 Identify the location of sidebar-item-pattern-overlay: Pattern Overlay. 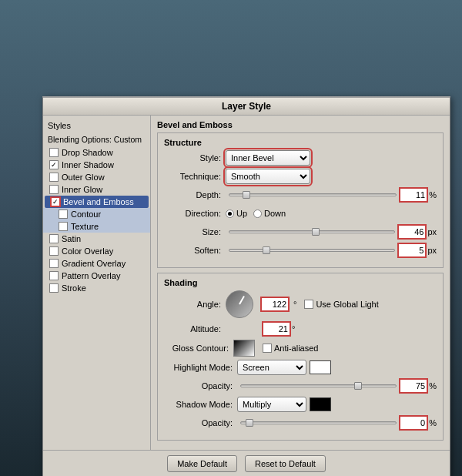
(97, 276).